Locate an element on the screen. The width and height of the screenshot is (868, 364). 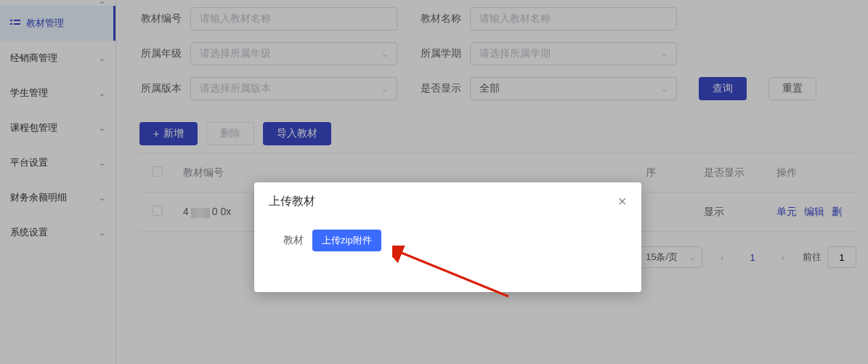
modal-body: 教材 上传zip附件 is located at coordinates (447, 254).